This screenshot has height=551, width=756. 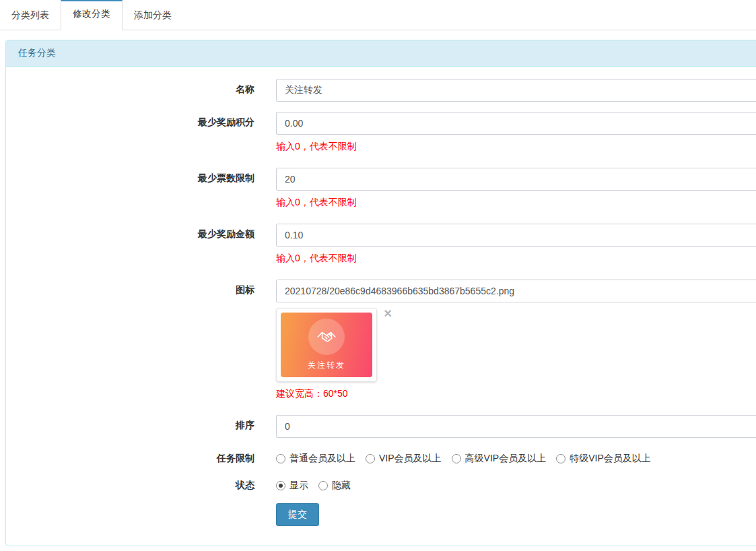 What do you see at coordinates (370, 459) in the screenshot?
I see `task-limit-radio-vip` at bounding box center [370, 459].